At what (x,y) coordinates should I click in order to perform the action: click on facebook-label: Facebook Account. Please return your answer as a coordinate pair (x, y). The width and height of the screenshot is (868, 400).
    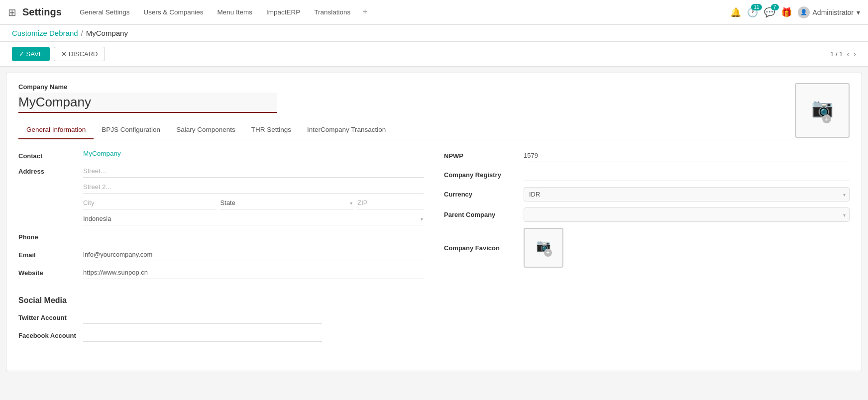
    Looking at the image, I should click on (51, 334).